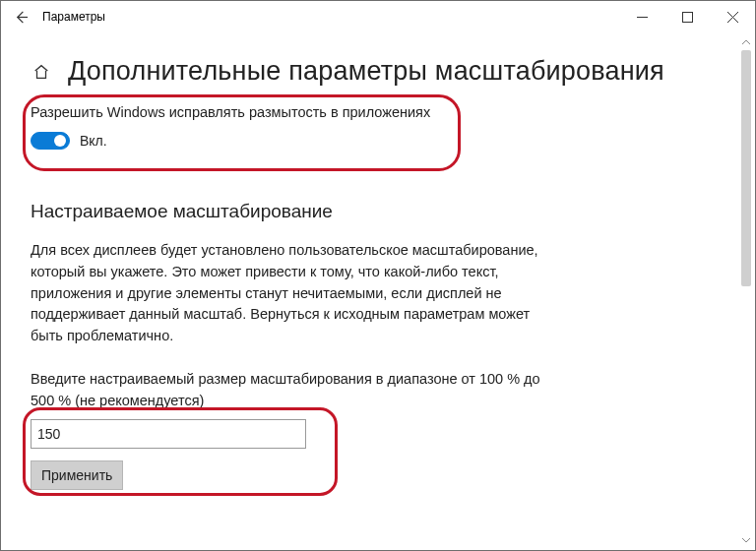  I want to click on scrollbar-track, so click(746, 291).